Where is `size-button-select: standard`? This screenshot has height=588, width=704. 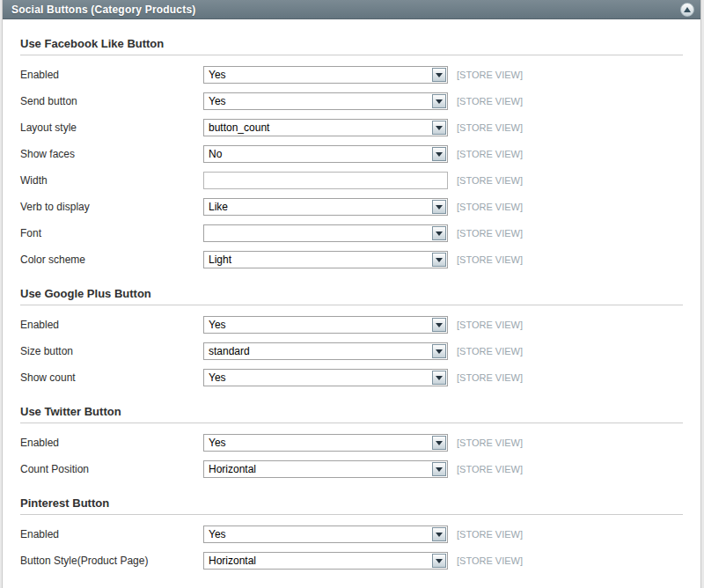
size-button-select: standard is located at coordinates (326, 351).